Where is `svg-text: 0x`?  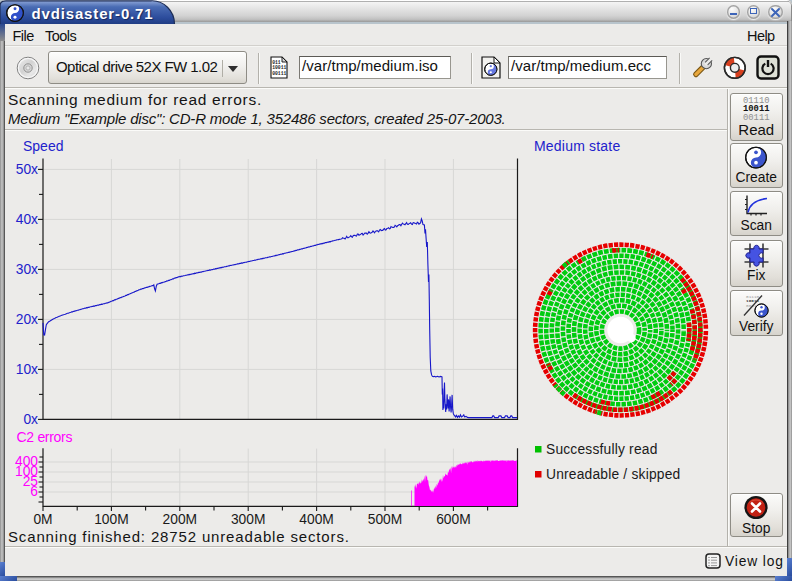
svg-text: 0x is located at coordinates (30, 420).